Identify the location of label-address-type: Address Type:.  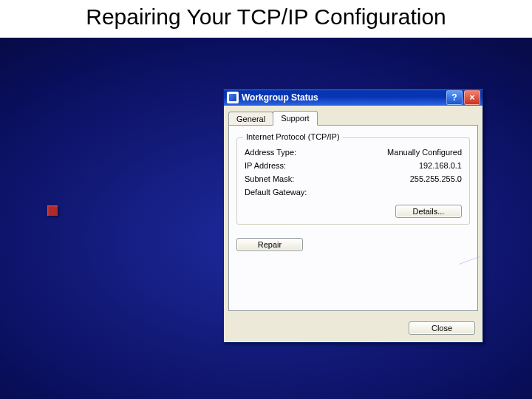
(270, 152).